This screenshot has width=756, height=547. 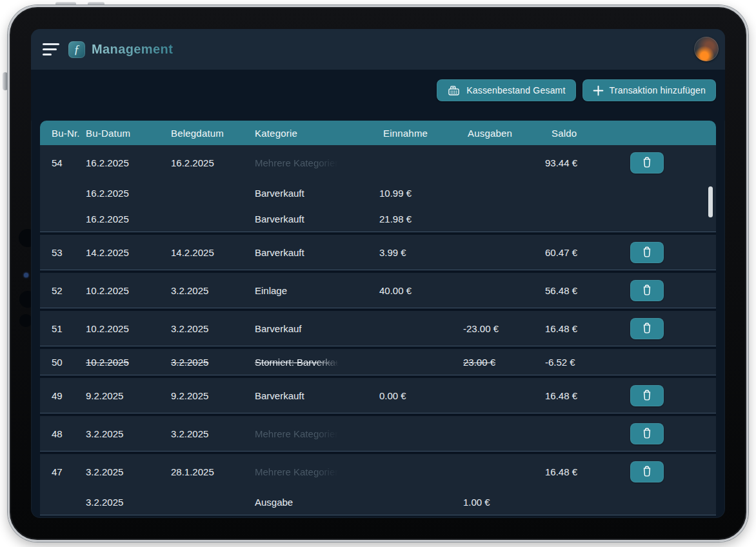 I want to click on camera-indicator-dot, so click(x=26, y=275).